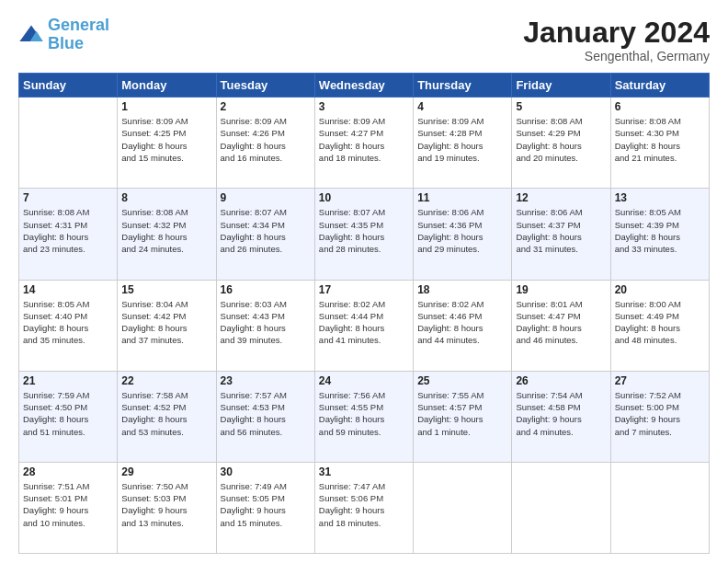  I want to click on calendar-cell: 24Sunrise: 7:56 AMSunset: 4:55 PMDayligh…, so click(364, 416).